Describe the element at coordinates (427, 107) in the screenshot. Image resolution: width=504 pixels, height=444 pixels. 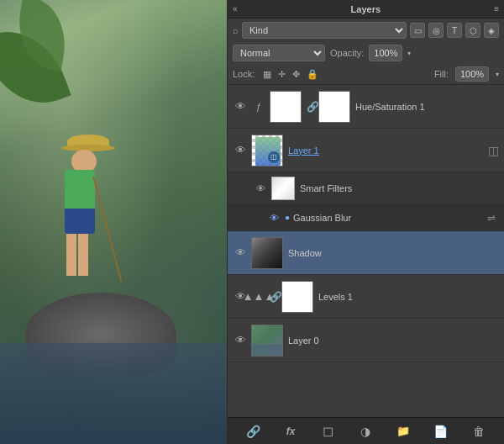
I see `hue-sat-name: Hue/Saturation 1` at that location.